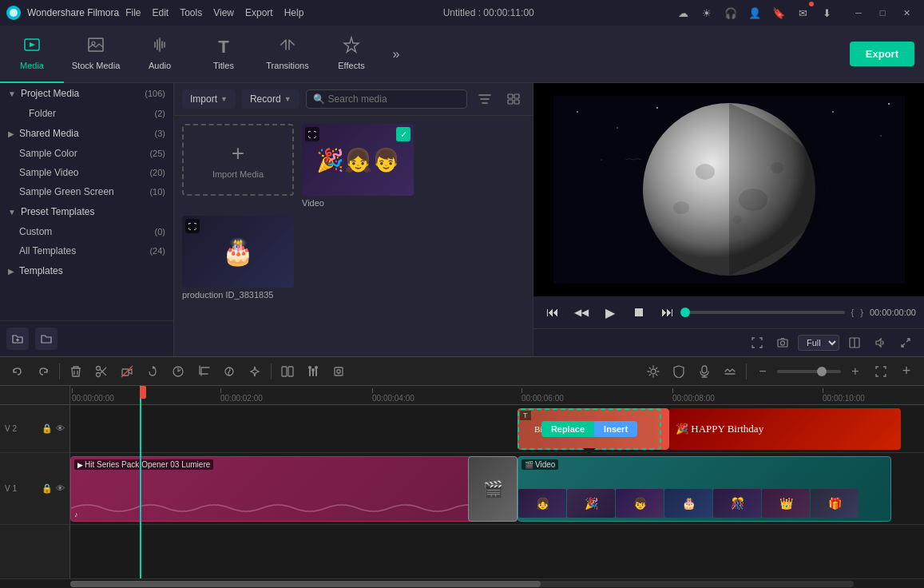 This screenshot has width=924, height=588. I want to click on tab-transitions: Transitions, so click(288, 54).